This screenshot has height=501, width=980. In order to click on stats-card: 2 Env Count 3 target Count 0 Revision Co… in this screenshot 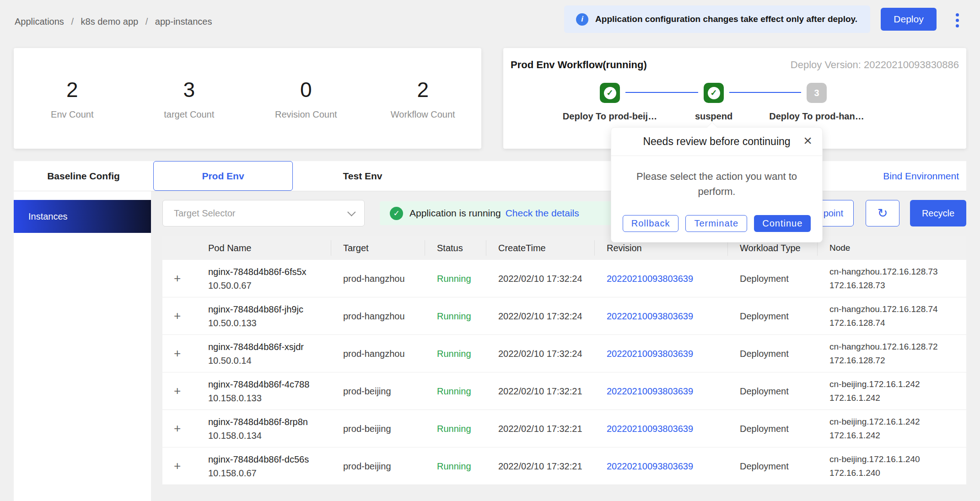, I will do `click(248, 98)`.